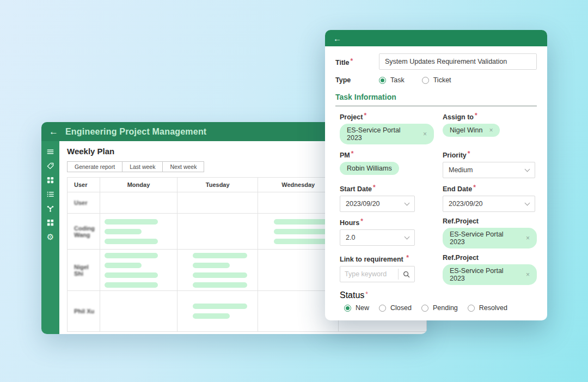 Image resolution: width=588 pixels, height=382 pixels. Describe the element at coordinates (490, 233) in the screenshot. I see `ref-project-field: Ref.Project ES-Service Portal 2023 ×` at that location.